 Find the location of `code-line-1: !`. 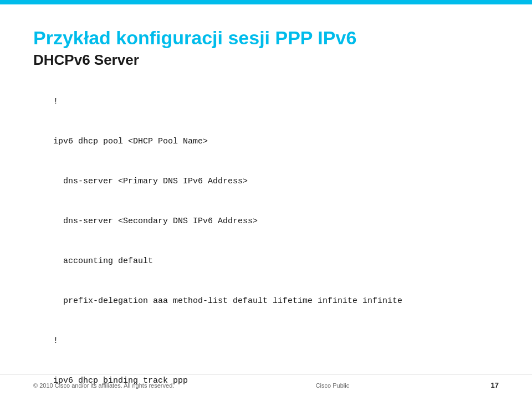

code-line-1: ! is located at coordinates (55, 102).